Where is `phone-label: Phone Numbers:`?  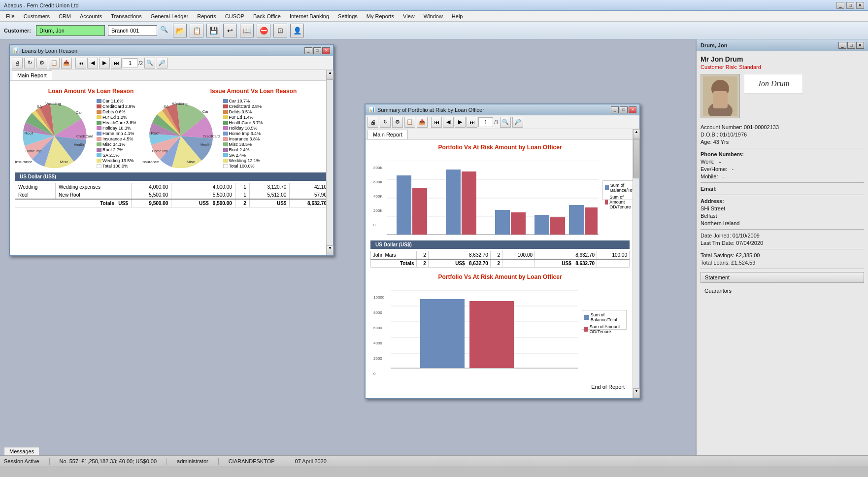 phone-label: Phone Numbers: is located at coordinates (782, 154).